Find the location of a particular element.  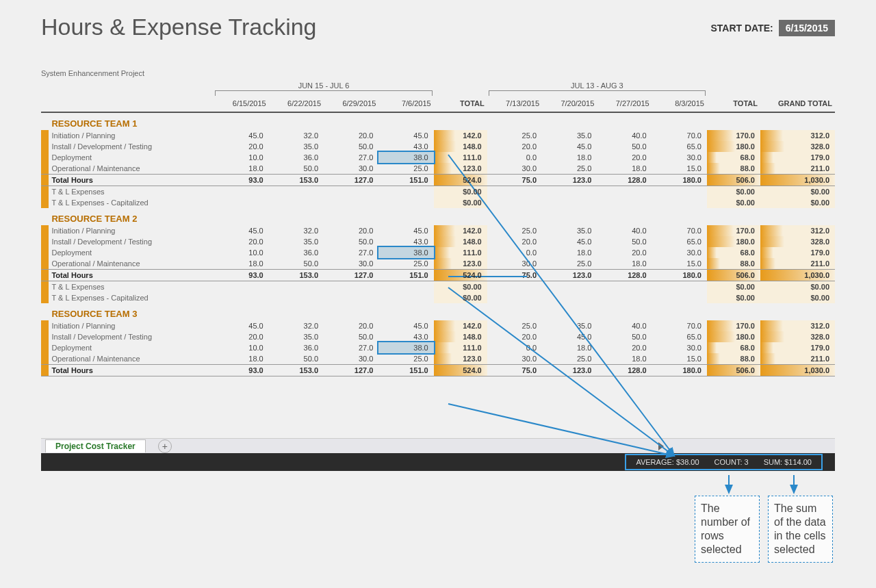

row-label: Deployment is located at coordinates (131, 157).